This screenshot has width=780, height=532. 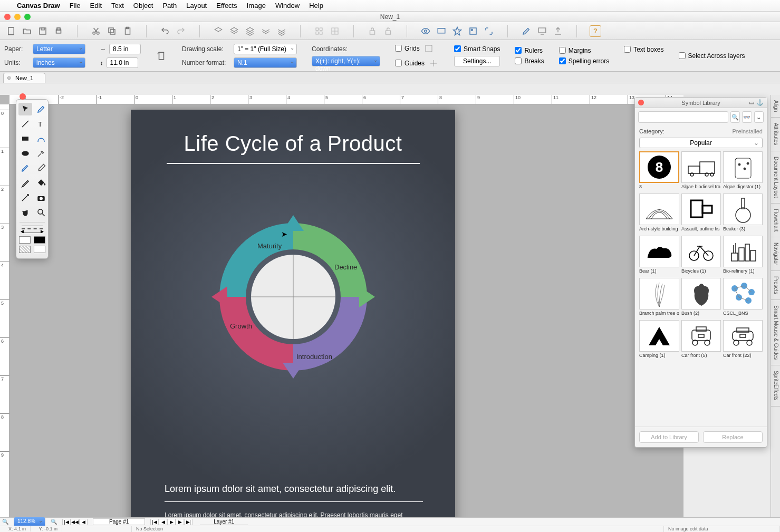 I want to click on symbol-item: Car front (22), so click(x=743, y=340).